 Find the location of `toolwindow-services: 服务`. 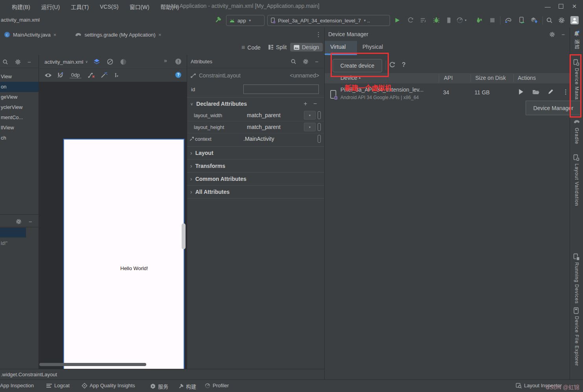

toolwindow-services: 服务 is located at coordinates (159, 386).